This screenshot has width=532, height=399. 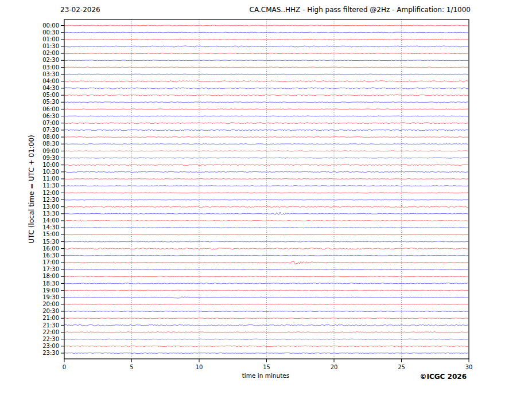 I want to click on y-tick-label: 08:30, so click(x=51, y=143).